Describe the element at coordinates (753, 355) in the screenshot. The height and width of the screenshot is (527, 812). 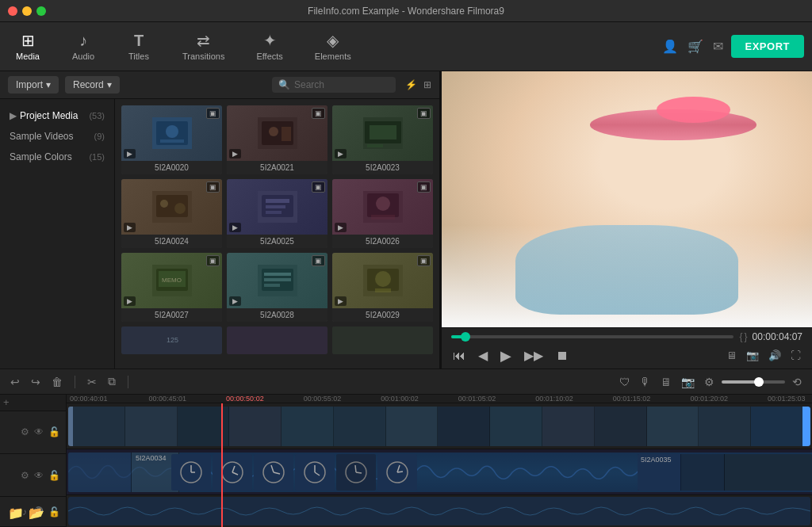
I see `snapshot-button: 📷` at that location.